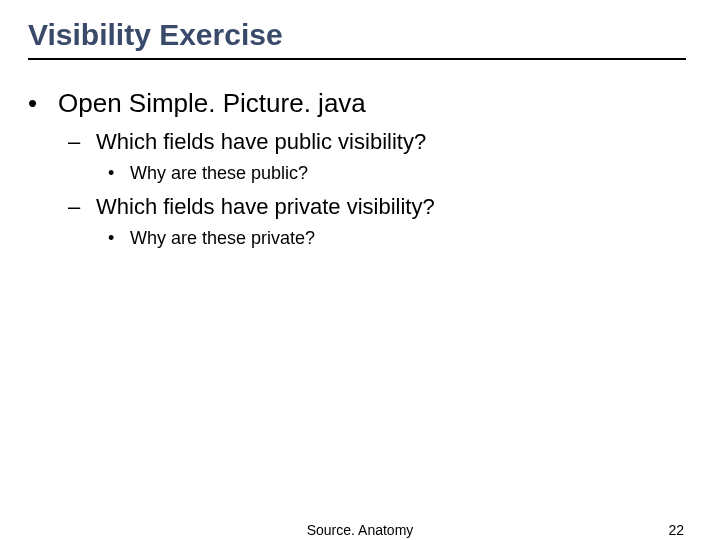 The height and width of the screenshot is (540, 720). Describe the element at coordinates (414, 238) in the screenshot. I see `bullet-level-3: • Why are these private?` at that location.